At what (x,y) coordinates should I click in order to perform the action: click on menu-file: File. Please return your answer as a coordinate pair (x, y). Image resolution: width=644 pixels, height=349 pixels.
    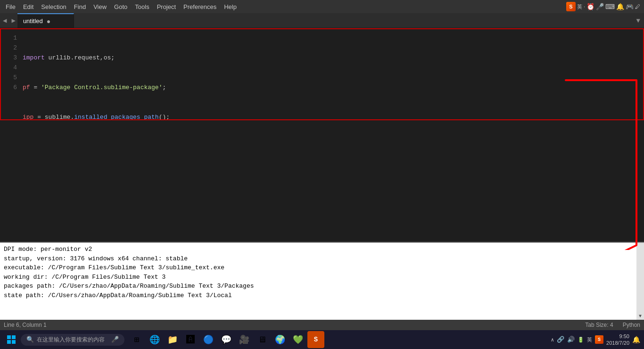
    Looking at the image, I should click on (10, 7).